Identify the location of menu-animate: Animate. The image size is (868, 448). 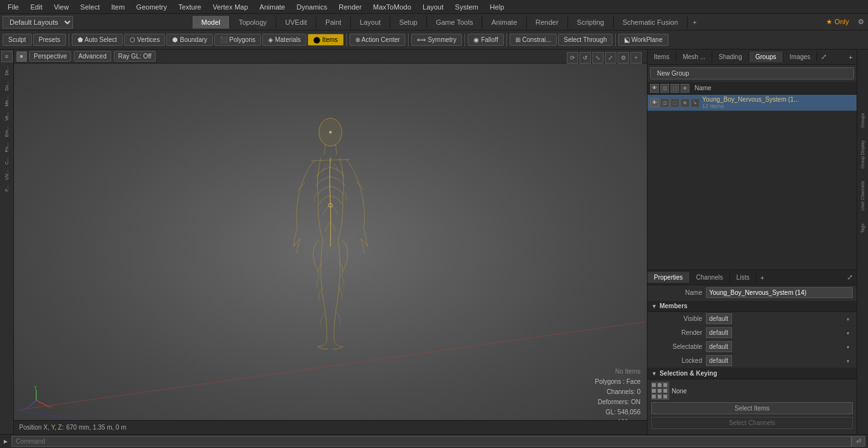
(272, 7).